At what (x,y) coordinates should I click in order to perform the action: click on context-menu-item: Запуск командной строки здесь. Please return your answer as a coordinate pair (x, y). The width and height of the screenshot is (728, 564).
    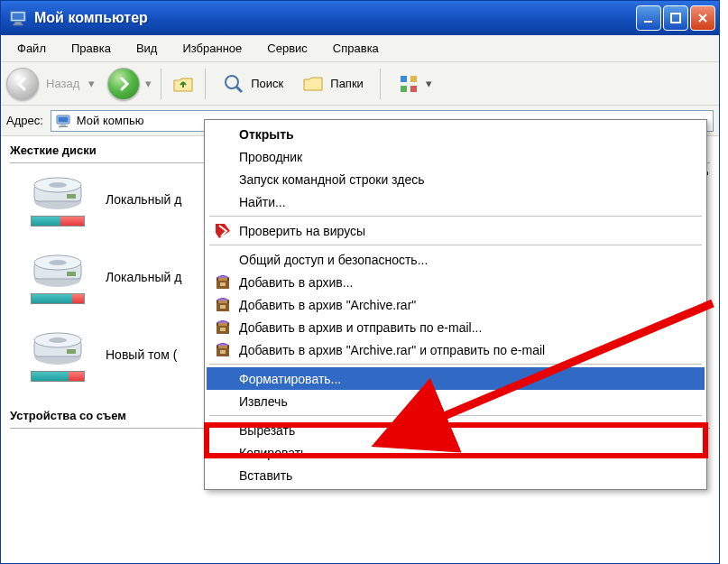
    Looking at the image, I should click on (456, 179).